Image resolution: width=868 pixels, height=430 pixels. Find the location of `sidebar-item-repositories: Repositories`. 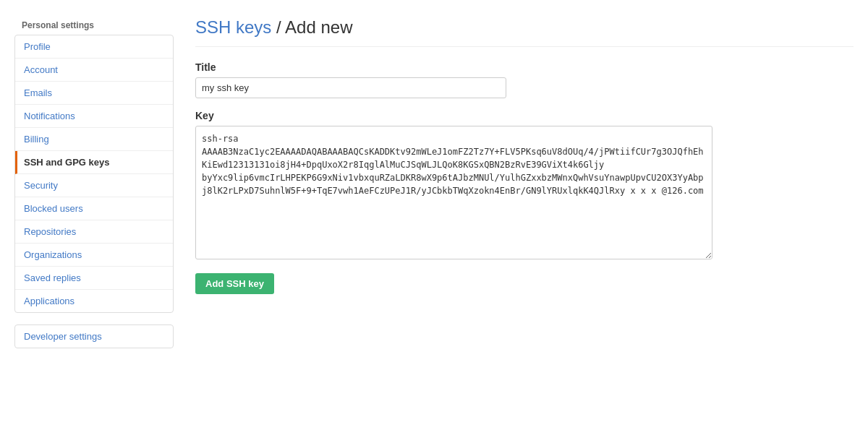

sidebar-item-repositories: Repositories is located at coordinates (94, 232).